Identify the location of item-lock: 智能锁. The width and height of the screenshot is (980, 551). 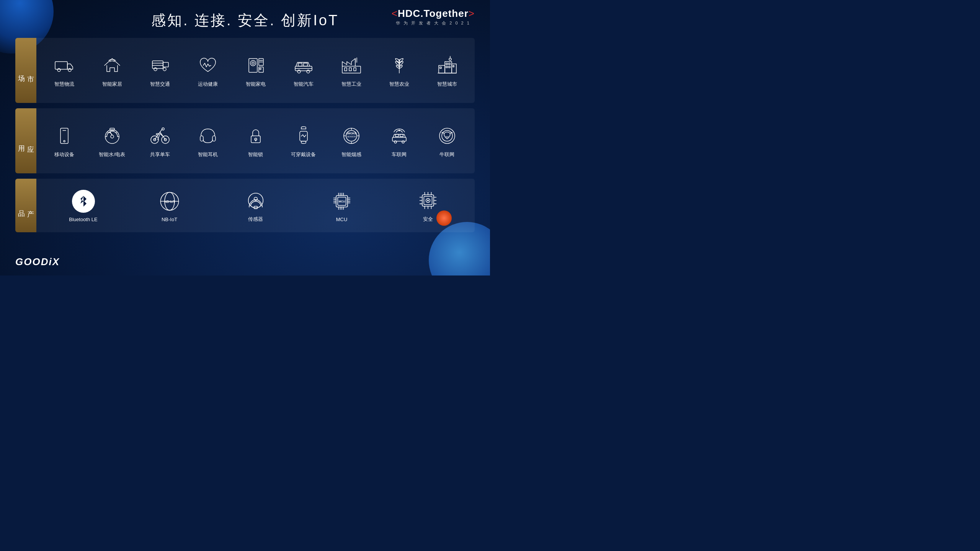
(256, 141).